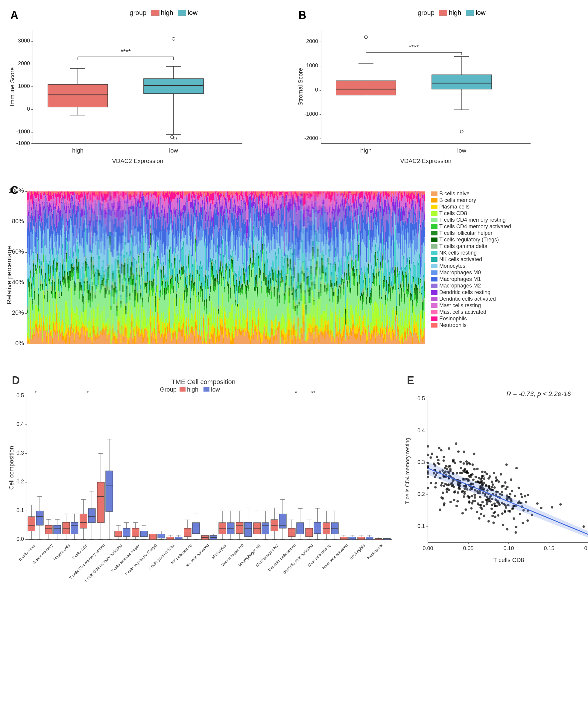  I want to click on panel-a-low-box, so click(182, 13).